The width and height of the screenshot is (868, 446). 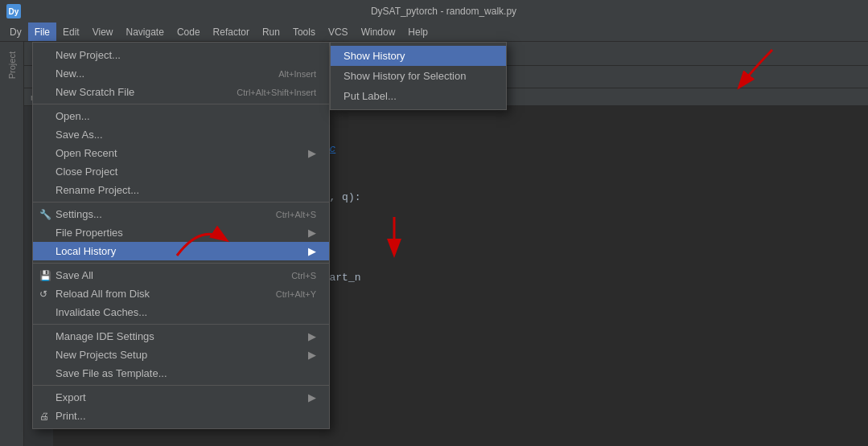 I want to click on menu-open: Open..., so click(x=181, y=116).